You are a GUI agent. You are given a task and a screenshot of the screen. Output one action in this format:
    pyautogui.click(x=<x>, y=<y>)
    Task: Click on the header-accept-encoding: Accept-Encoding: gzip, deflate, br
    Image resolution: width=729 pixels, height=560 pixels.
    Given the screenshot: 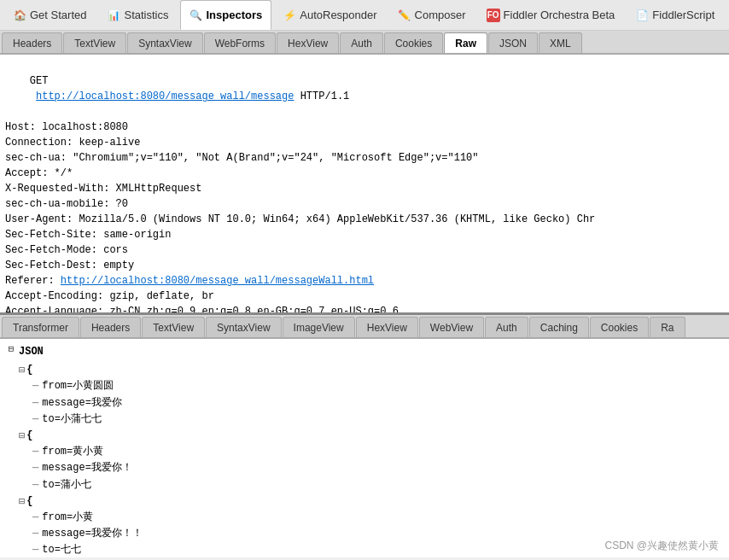 What is the action you would take?
    pyautogui.click(x=364, y=296)
    